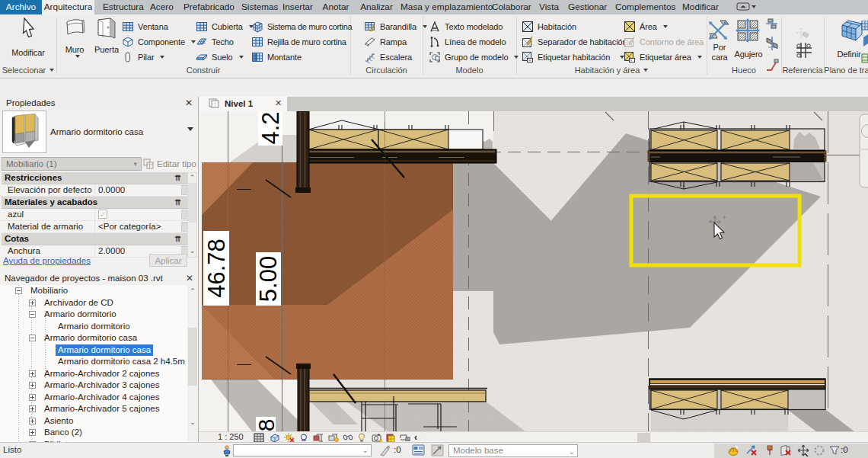  I want to click on svg-text: 4.2, so click(271, 128).